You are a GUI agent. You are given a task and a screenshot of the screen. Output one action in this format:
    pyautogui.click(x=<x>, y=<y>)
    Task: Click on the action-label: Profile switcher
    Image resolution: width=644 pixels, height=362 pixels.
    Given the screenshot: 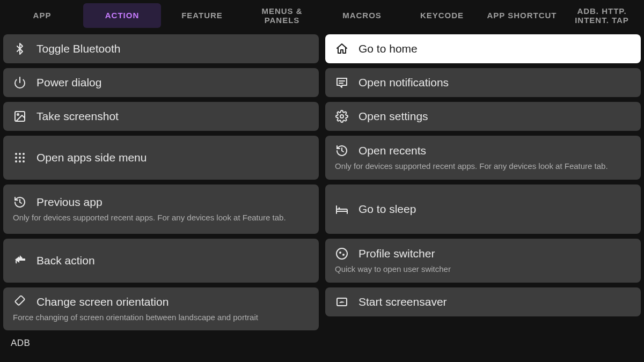 What is the action you would take?
    pyautogui.click(x=397, y=254)
    